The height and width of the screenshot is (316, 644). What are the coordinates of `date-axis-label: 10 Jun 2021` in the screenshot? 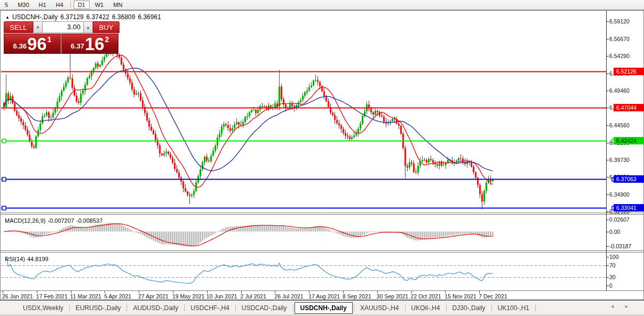 It's located at (222, 296).